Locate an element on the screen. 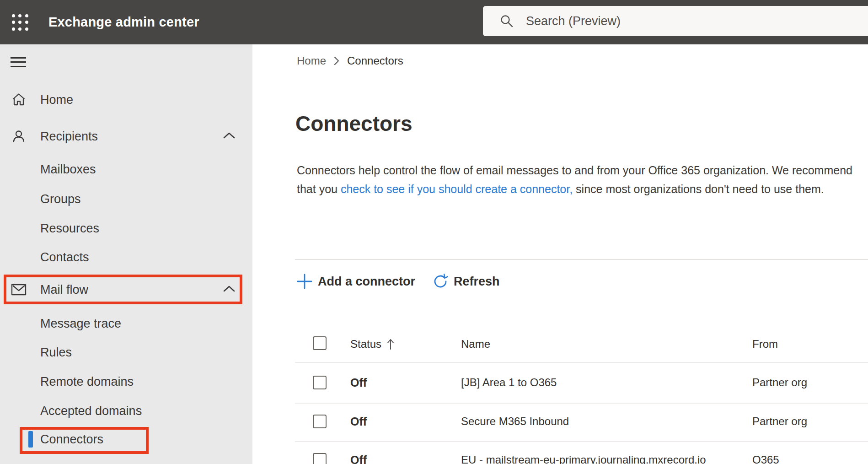 The image size is (868, 464). sidebar-item-rules: Rules is located at coordinates (126, 352).